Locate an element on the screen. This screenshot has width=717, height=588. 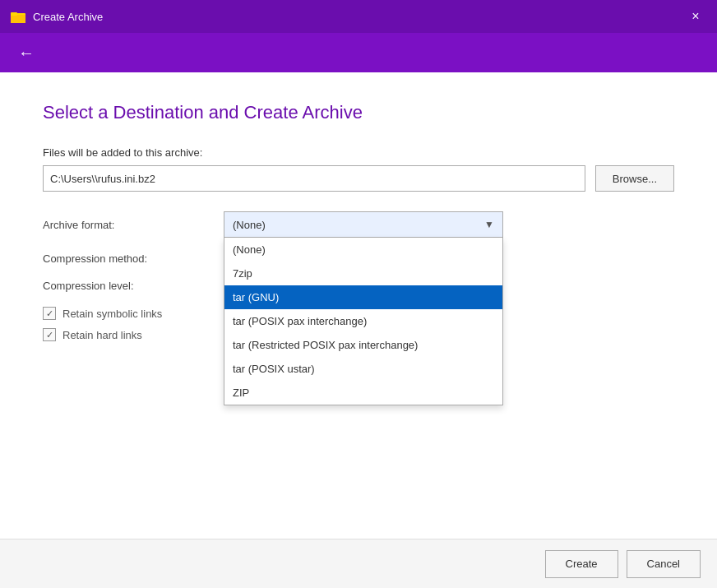
titlebar: Create Archive × is located at coordinates (358, 16).